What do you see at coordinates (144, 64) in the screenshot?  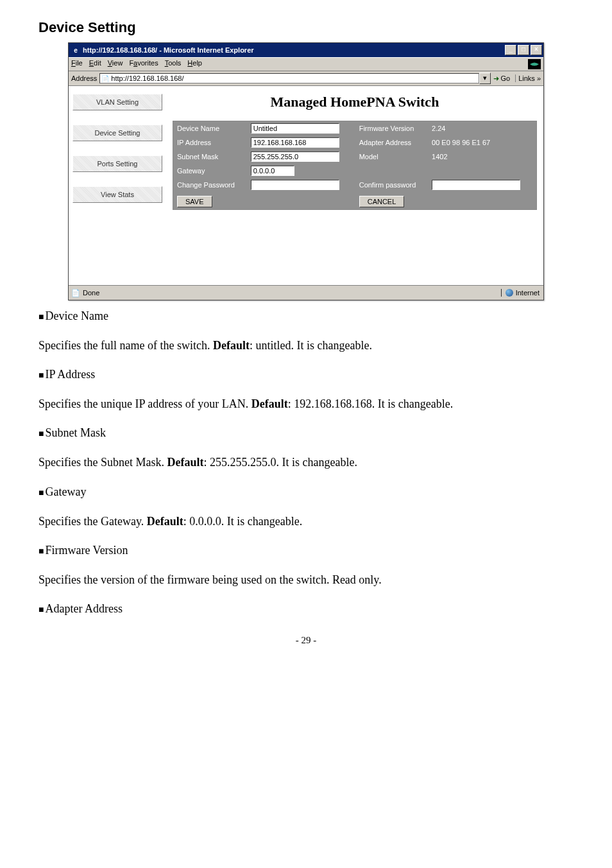 I see `menu-favorites: Favorites` at bounding box center [144, 64].